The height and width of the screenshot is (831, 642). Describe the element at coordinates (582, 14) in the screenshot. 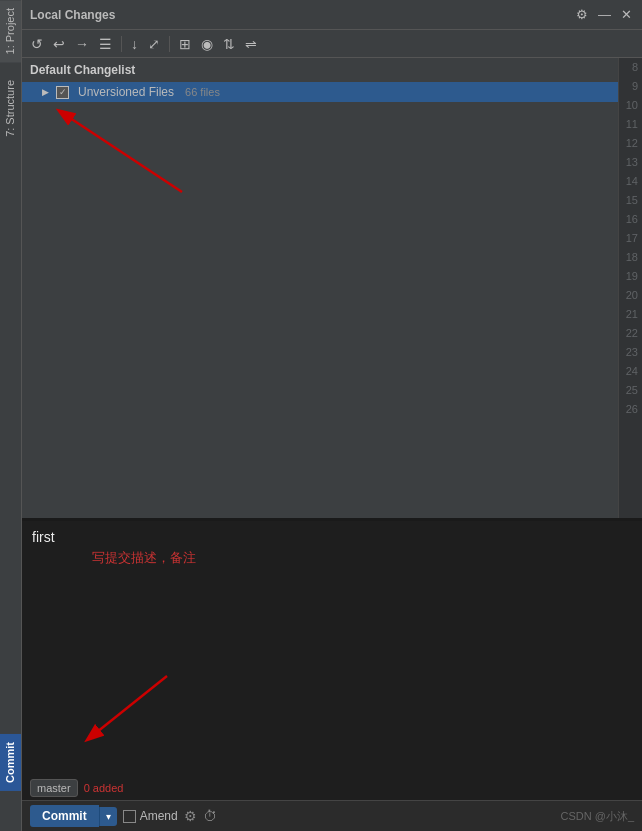

I see `settings-icon: ⚙` at that location.